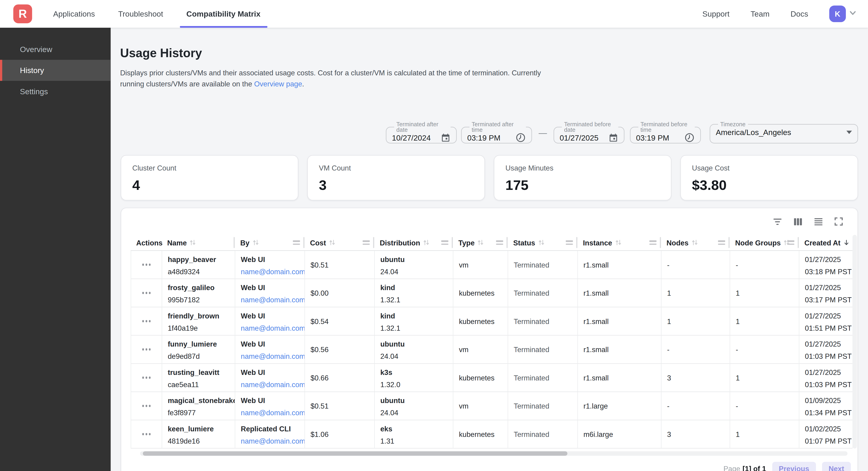 This screenshot has width=868, height=471. I want to click on timezone-select: Timezone America/Los_Angeles, so click(784, 132).